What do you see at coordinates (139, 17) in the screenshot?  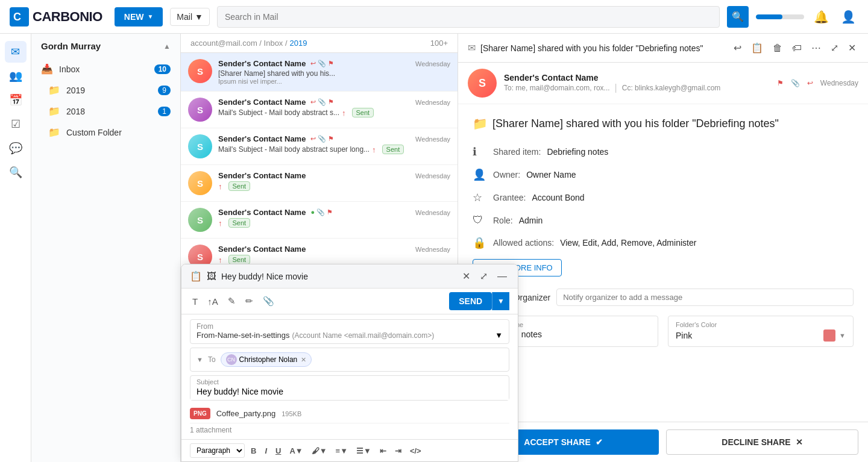 I see `new-button: NEW ▼` at bounding box center [139, 17].